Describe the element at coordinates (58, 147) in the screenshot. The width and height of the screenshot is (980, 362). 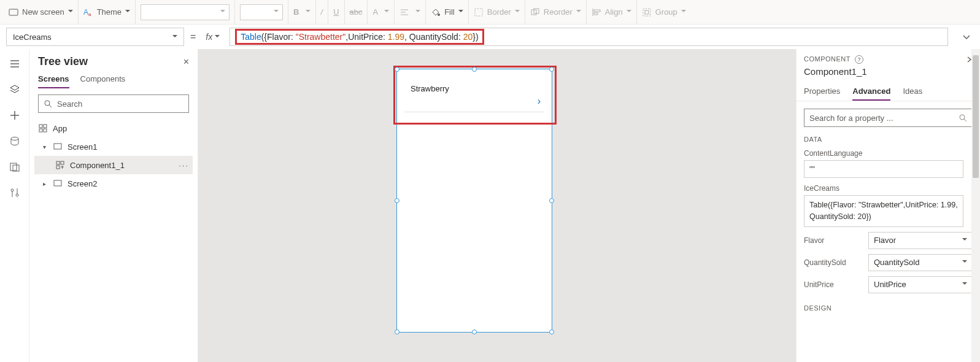
I see `screen-icon` at that location.